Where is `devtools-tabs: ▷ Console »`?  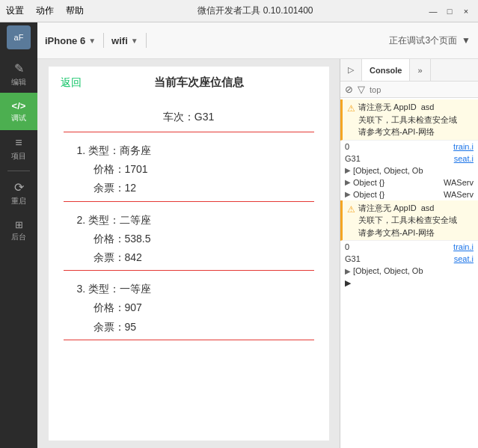 devtools-tabs: ▷ Console » is located at coordinates (409, 70).